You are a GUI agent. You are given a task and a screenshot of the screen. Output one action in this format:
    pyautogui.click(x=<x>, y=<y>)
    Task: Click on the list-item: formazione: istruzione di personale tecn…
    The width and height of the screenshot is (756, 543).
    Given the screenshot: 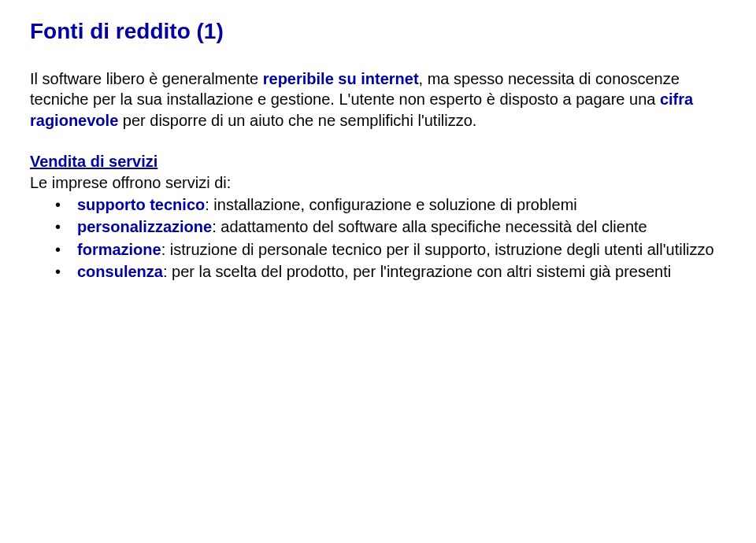 What is the action you would take?
    pyautogui.click(x=391, y=249)
    